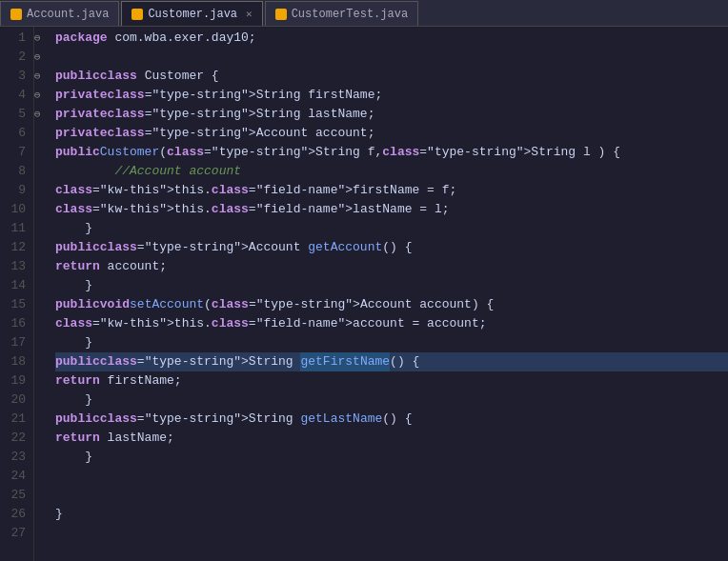 This screenshot has width=728, height=561. What do you see at coordinates (13, 152) in the screenshot?
I see `line-number: 7` at bounding box center [13, 152].